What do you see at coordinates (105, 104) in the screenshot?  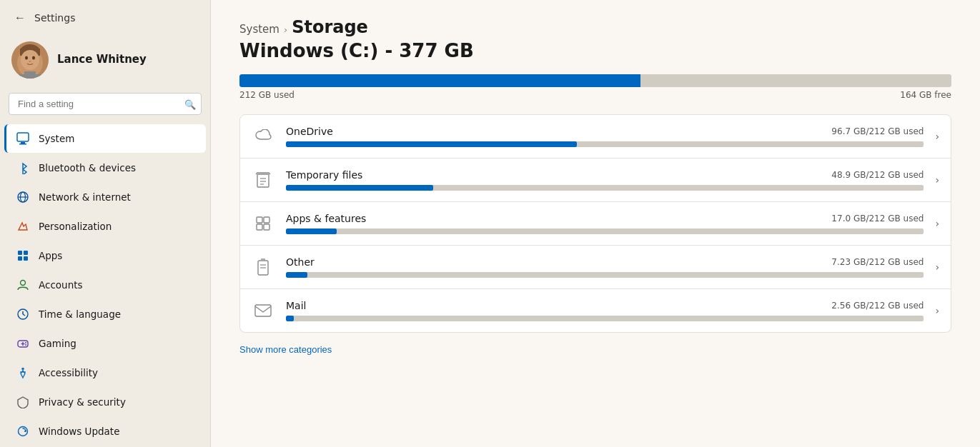 I see `search-input` at bounding box center [105, 104].